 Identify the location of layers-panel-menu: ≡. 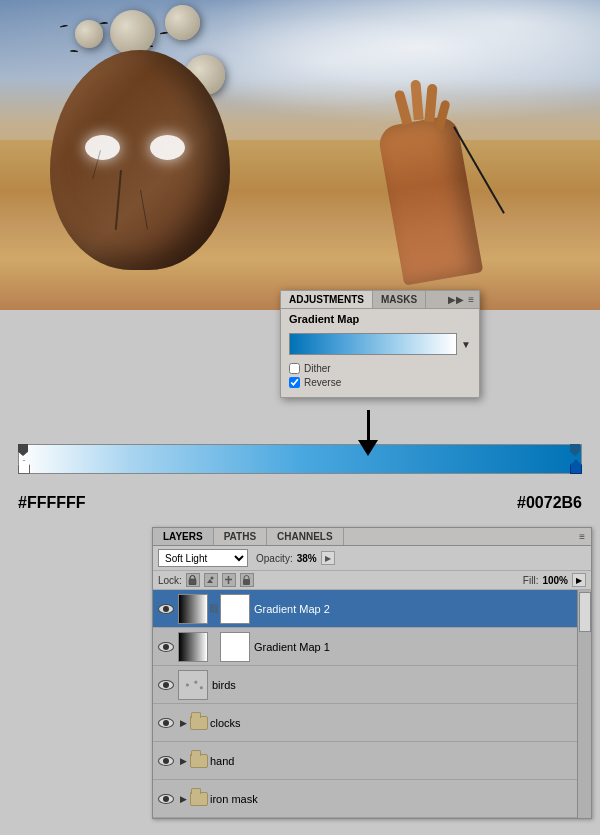
(582, 536).